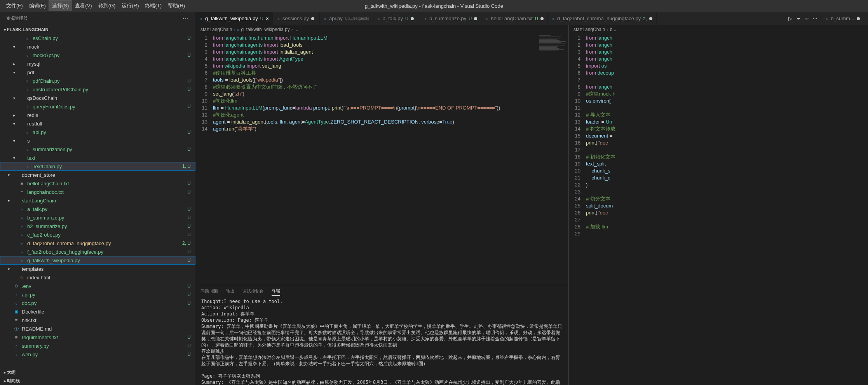 This screenshot has width=868, height=385. I want to click on folder-item: ▾restfull, so click(98, 124).